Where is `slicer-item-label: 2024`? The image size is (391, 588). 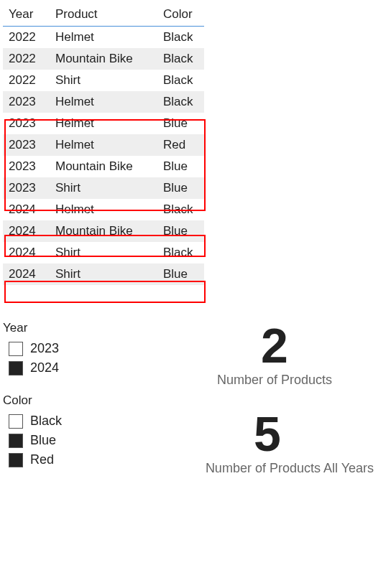 slicer-item-label: 2024 is located at coordinates (45, 368).